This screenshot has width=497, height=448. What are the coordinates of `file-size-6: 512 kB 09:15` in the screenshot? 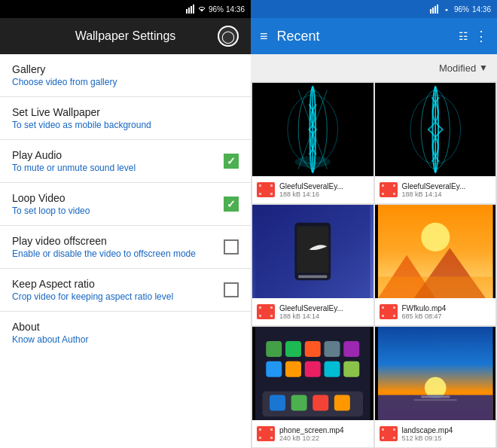 It's located at (447, 438).